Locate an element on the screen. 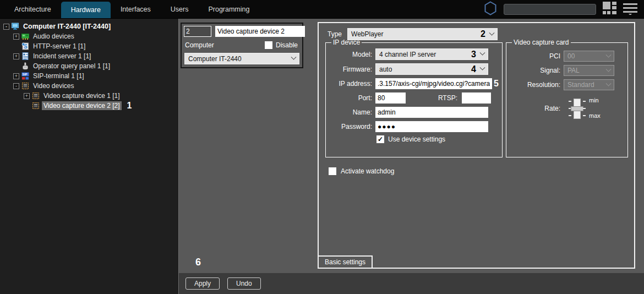 This screenshot has height=294, width=644. use-device-settings-label: Use device settings is located at coordinates (417, 139).